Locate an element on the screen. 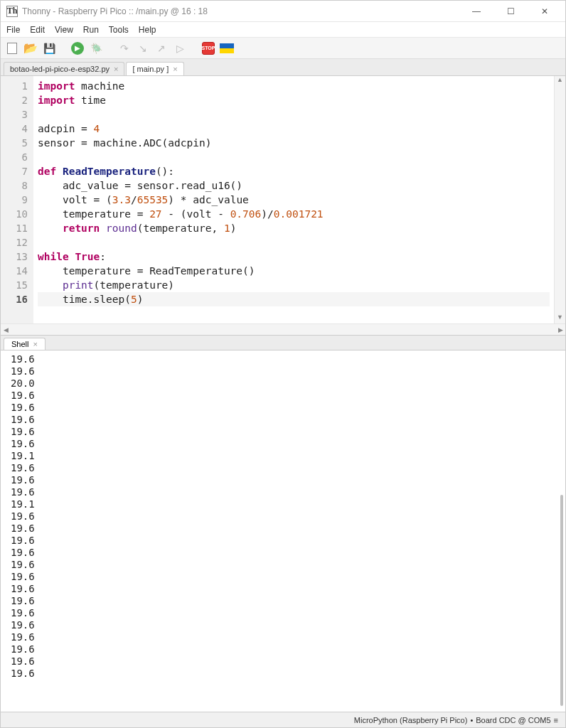 The height and width of the screenshot is (728, 566). line-number-gutter: 123 456 789 101112 131415 16 is located at coordinates (17, 200).